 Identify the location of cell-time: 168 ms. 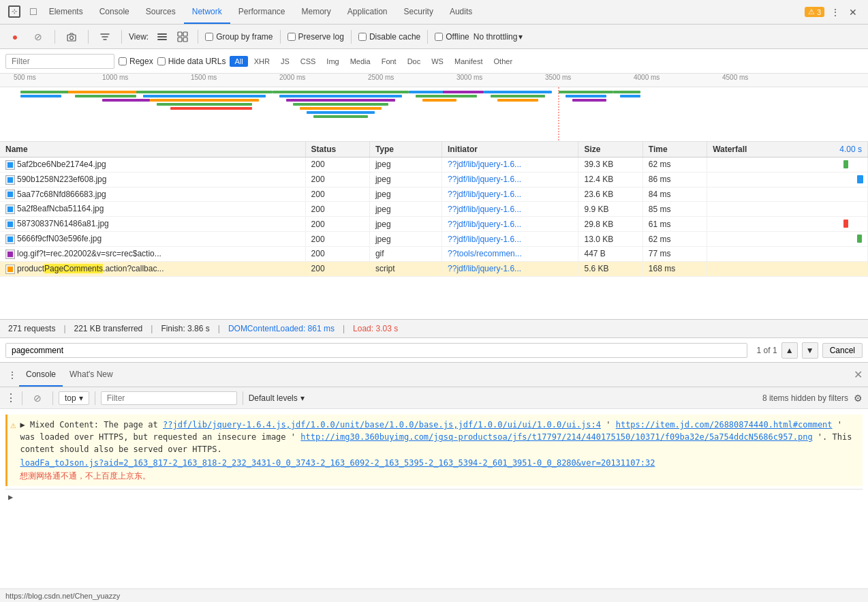
(675, 269).